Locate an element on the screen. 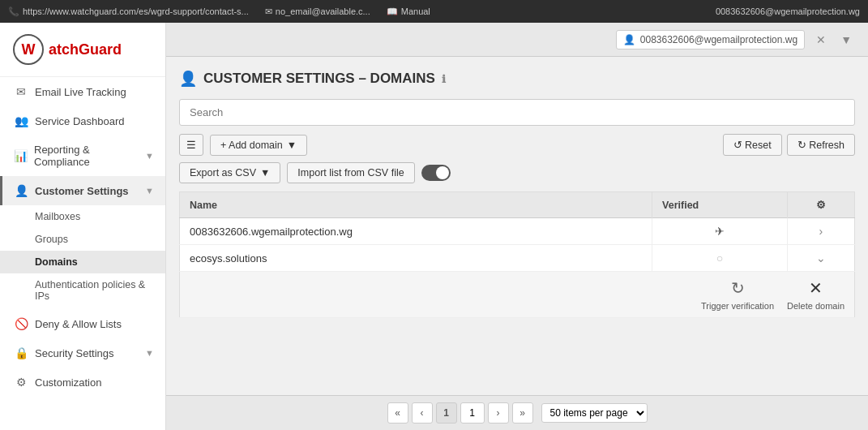 This screenshot has height=430, width=868. domain-name-2: ecosys.solutions is located at coordinates (417, 258).